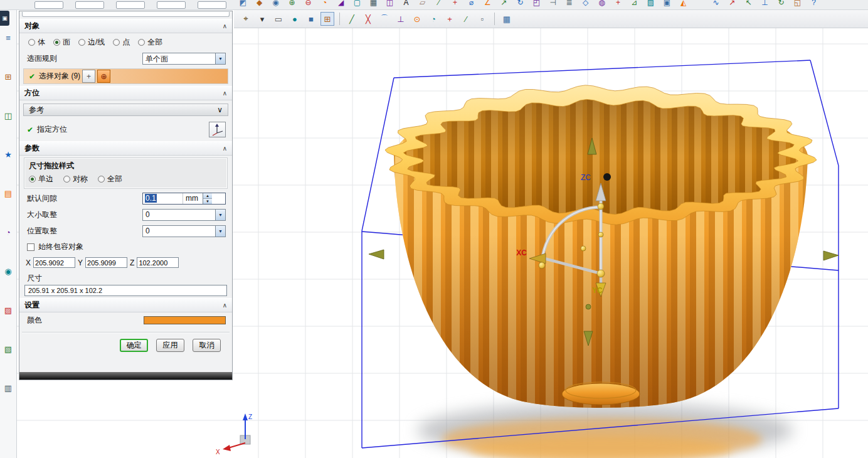 Image resolution: width=868 pixels, height=458 pixels. Describe the element at coordinates (41, 179) in the screenshot. I see `radio-single-side: 单边` at that location.